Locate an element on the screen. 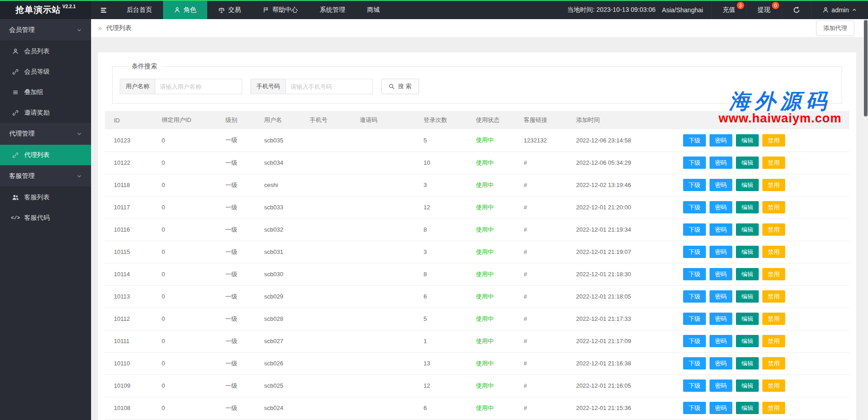  nav-item-role: 角色 is located at coordinates (185, 10).